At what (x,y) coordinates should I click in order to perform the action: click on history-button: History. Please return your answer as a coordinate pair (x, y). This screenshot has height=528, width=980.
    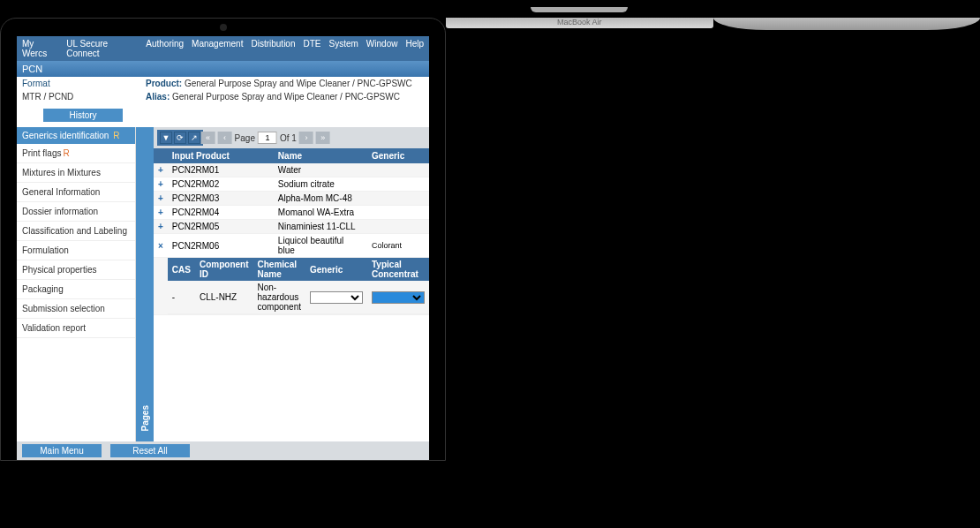
    Looking at the image, I should click on (83, 115).